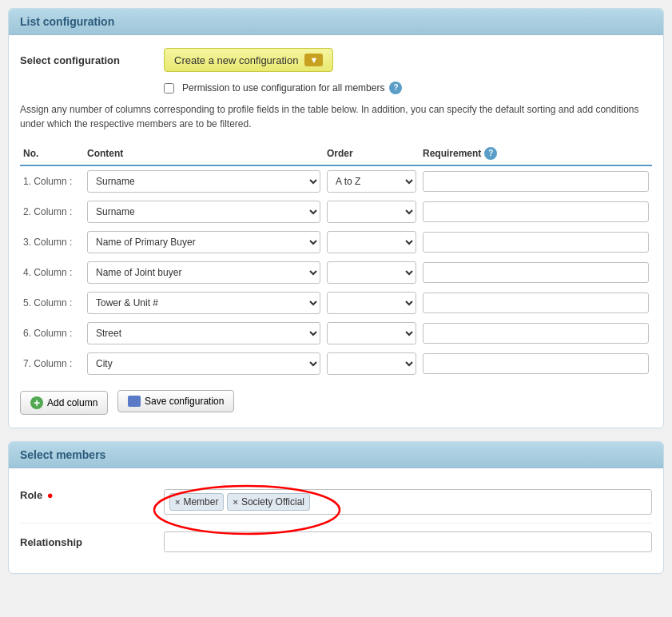 This screenshot has width=672, height=617. Describe the element at coordinates (52, 181) in the screenshot. I see `row-1-no: 1. Column :` at that location.